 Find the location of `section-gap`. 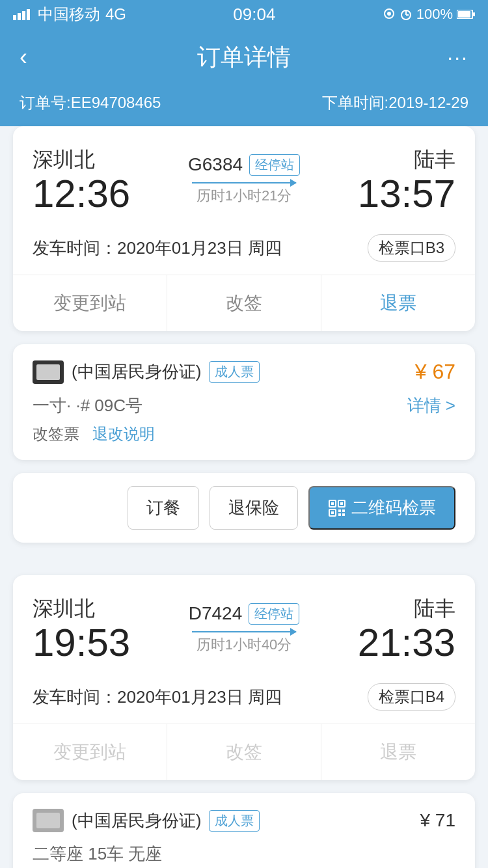

section-gap is located at coordinates (244, 565).